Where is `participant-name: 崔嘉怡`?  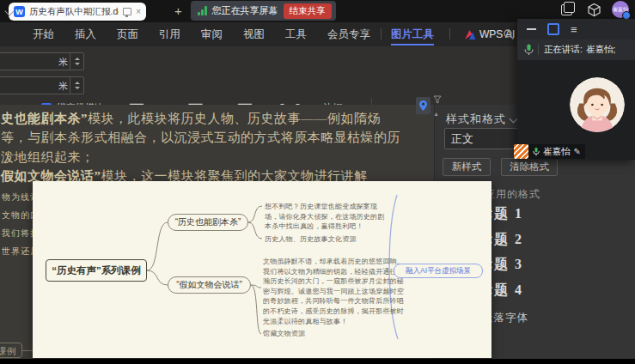 participant-name: 崔嘉怡 is located at coordinates (557, 152).